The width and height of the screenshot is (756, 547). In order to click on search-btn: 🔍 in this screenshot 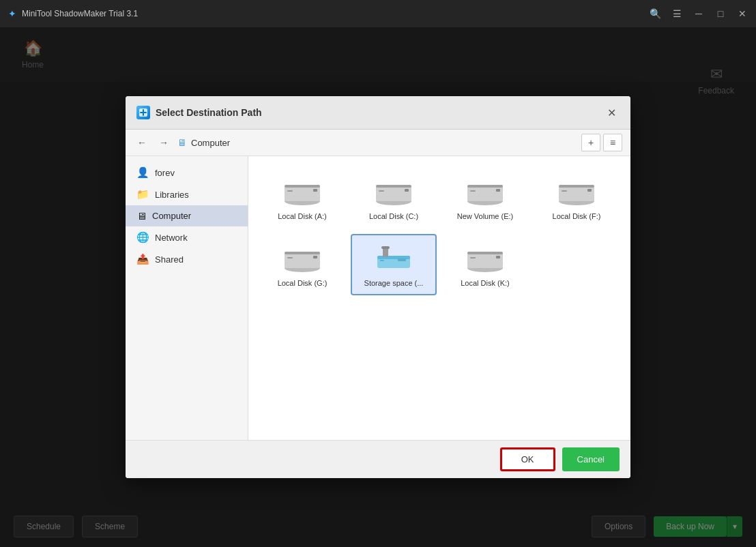, I will do `click(655, 14)`.